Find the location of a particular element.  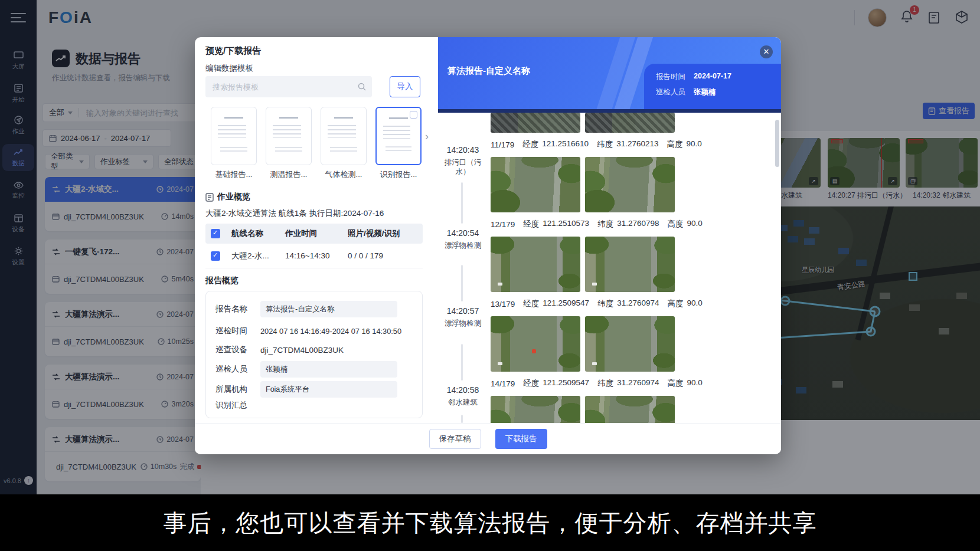

modal-title: 预览/下载报告 is located at coordinates (233, 51).